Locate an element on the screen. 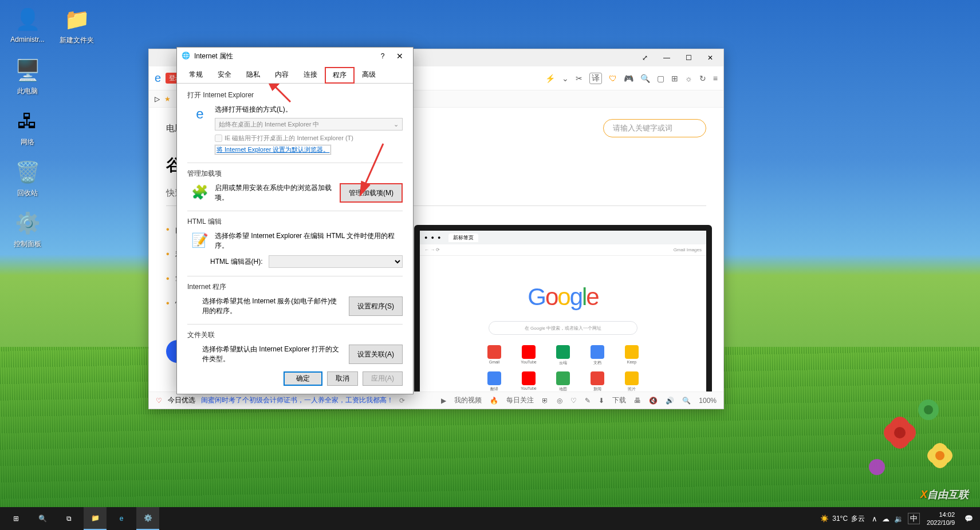  tab-programs: 程序 is located at coordinates (340, 76).